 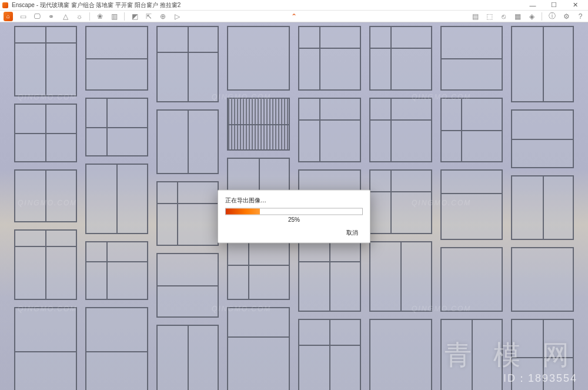 I want to click on toolbar: ⌂ ▭ 🖵 ⚭ △ ☼ ❀ ▥ ◩ ⇱ ⊕ ▷ ⌃ ▤ ⬚ ⎋ ▦ ◈ ⓘ ⚙ …, so click(x=294, y=16).